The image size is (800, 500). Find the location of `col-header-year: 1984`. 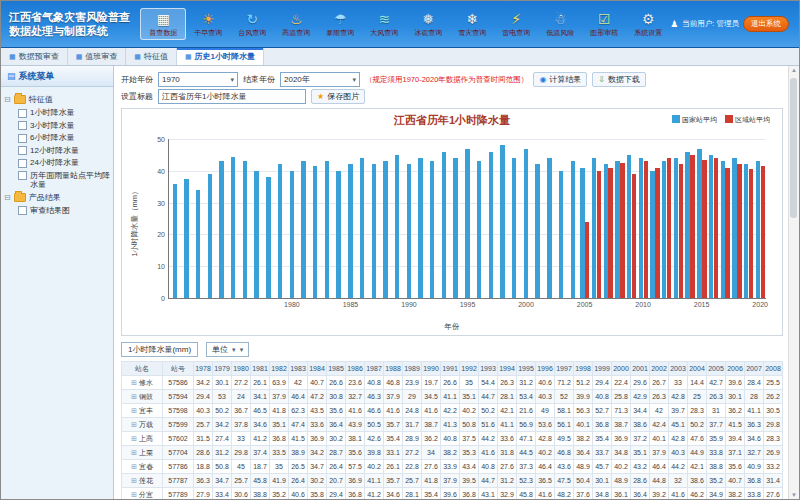

col-header-year: 1984 is located at coordinates (318, 369).